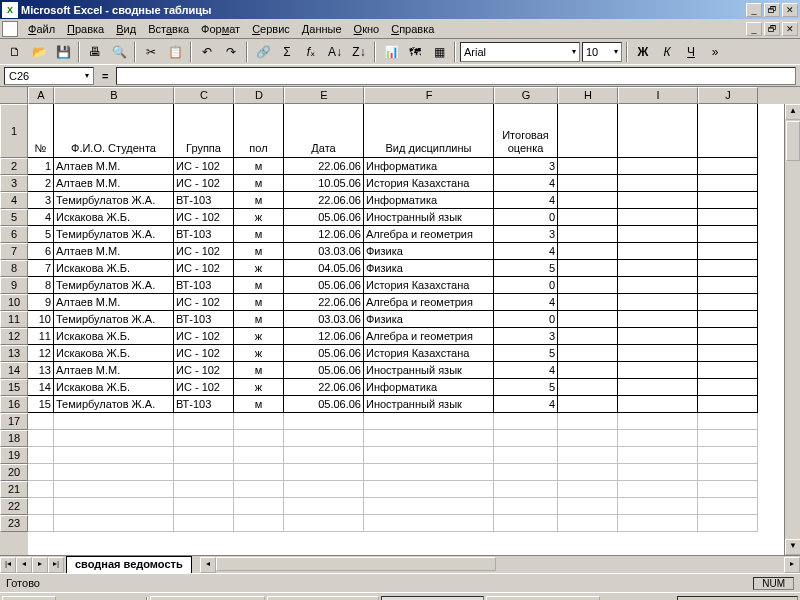 The width and height of the screenshot is (800, 600). I want to click on cell-F12: Алгебра и геометрия, so click(429, 336).